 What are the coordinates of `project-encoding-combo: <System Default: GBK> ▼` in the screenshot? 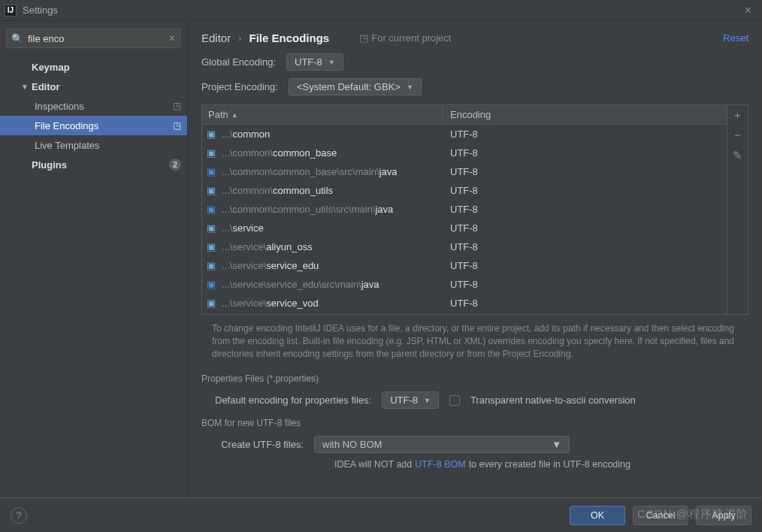 It's located at (355, 87).